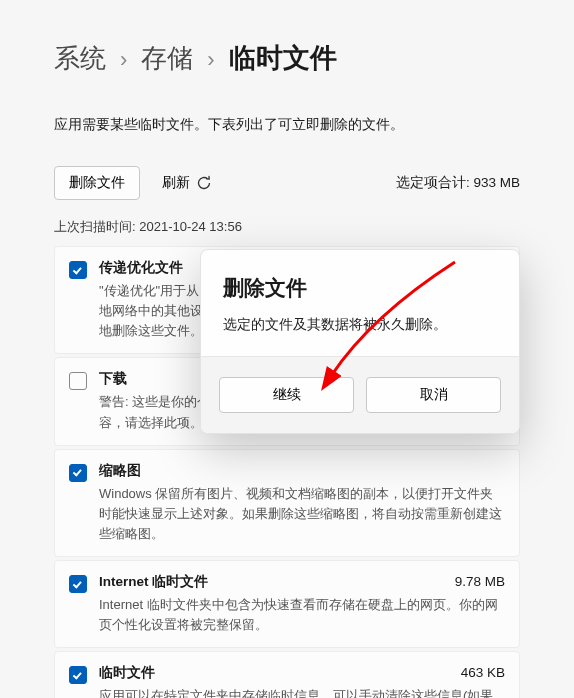 The width and height of the screenshot is (574, 698). Describe the element at coordinates (287, 227) in the screenshot. I see `last-scan-time: 上次扫描时间: 2021-10-24 13:56` at that location.